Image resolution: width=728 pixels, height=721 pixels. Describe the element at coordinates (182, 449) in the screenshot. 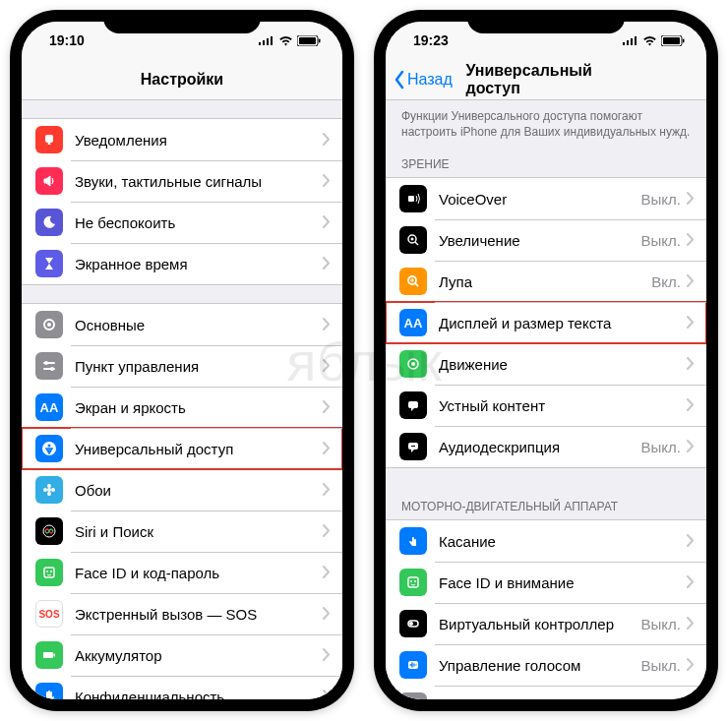

I see `list-item: Универсальный доступ` at that location.